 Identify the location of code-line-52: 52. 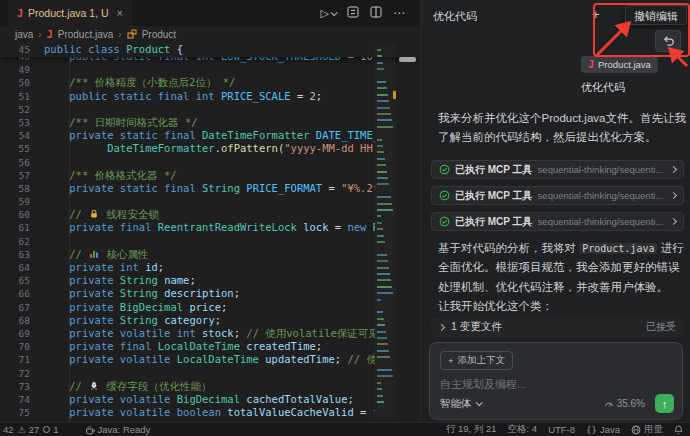
(210, 110).